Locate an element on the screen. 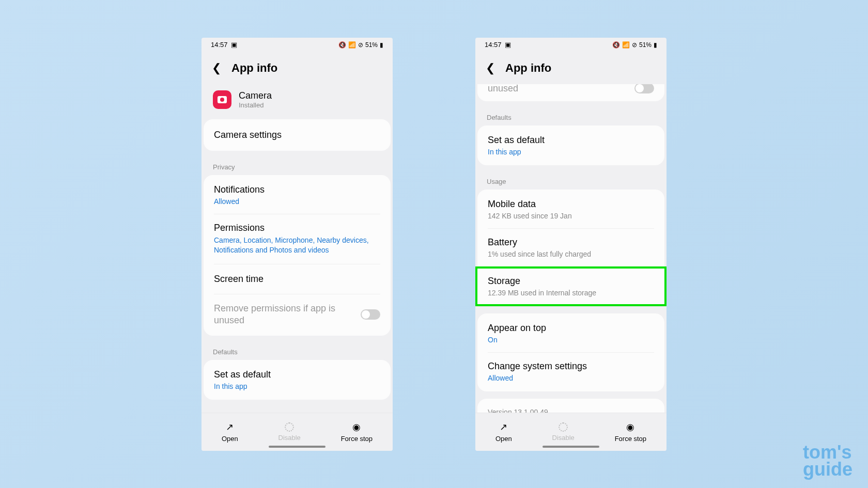 This screenshot has height=488, width=868. battery-row: Battery 1% used since last fully charged is located at coordinates (571, 248).